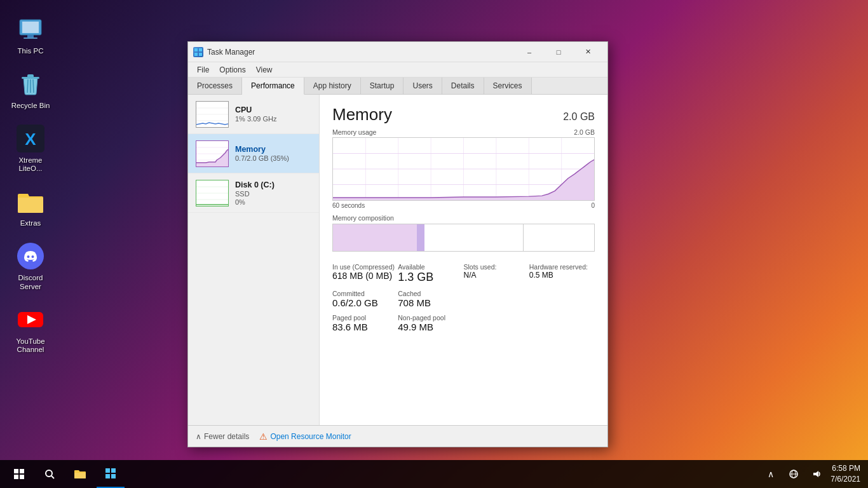 This screenshot has height=488, width=868. What do you see at coordinates (212, 154) in the screenshot?
I see `memory-thumbnail` at bounding box center [212, 154].